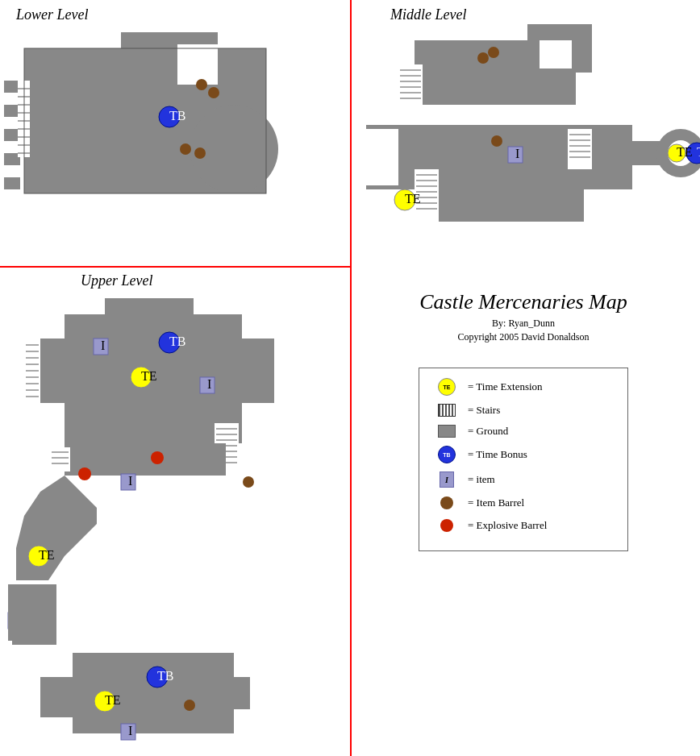 This screenshot has height=756, width=700. I want to click on map-title: Castle Mercenaries Map, so click(523, 302).